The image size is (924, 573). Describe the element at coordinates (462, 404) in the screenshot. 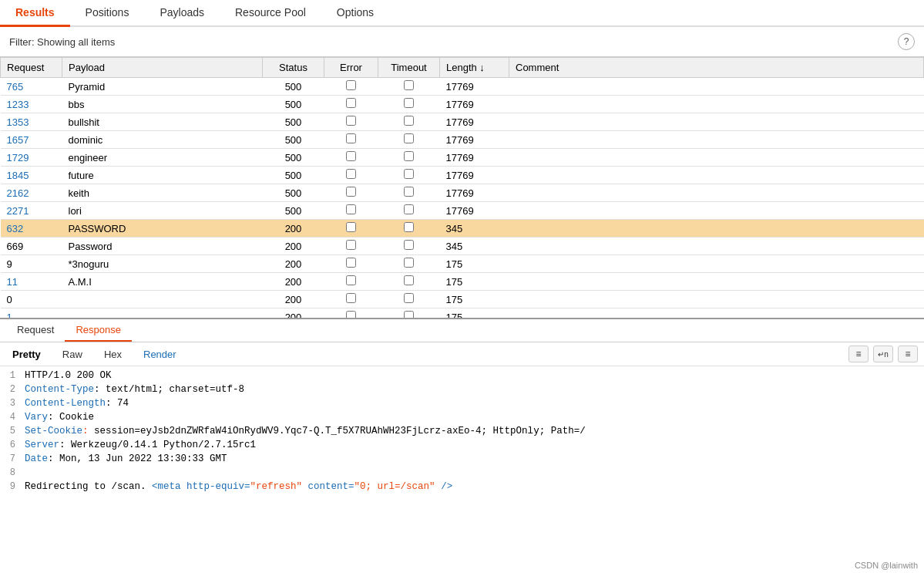

I see `code-line: 3Content-Length: 74` at that location.